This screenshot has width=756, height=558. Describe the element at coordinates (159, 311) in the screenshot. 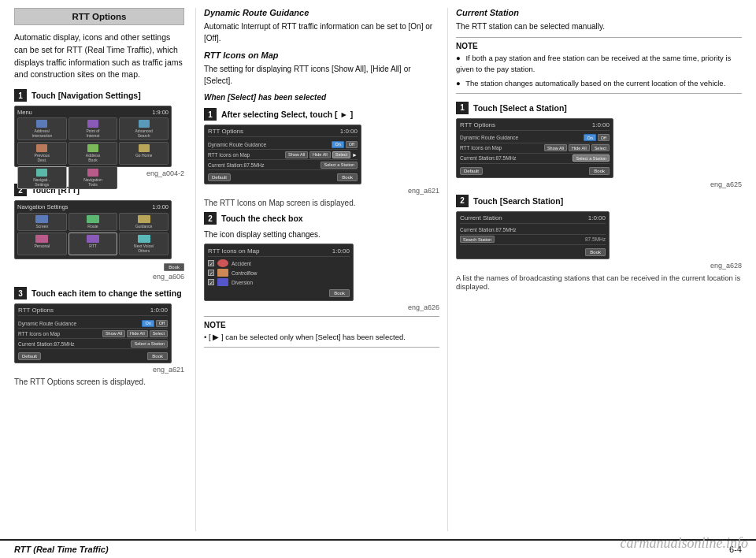

I see `rtt-screen-time-left: 1:0:00` at that location.